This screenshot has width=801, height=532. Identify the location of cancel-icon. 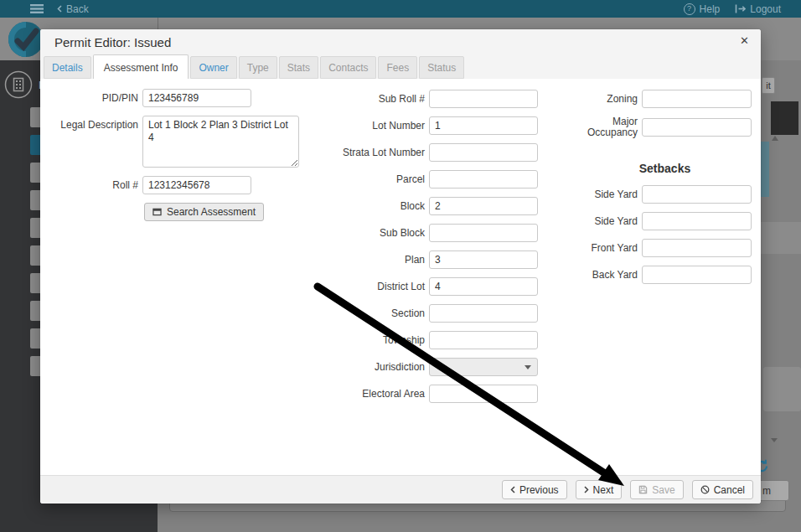
(705, 489).